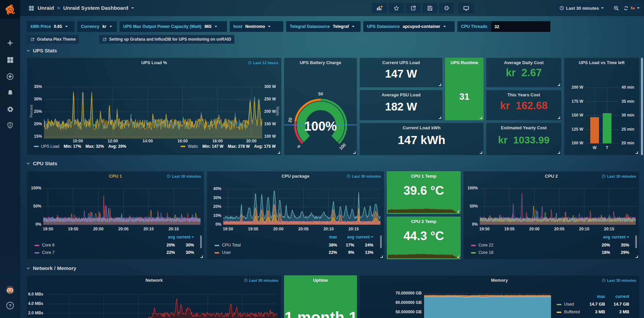  What do you see at coordinates (96, 8) in the screenshot?
I see `dashboard-title: Unraid System Dashboard` at bounding box center [96, 8].